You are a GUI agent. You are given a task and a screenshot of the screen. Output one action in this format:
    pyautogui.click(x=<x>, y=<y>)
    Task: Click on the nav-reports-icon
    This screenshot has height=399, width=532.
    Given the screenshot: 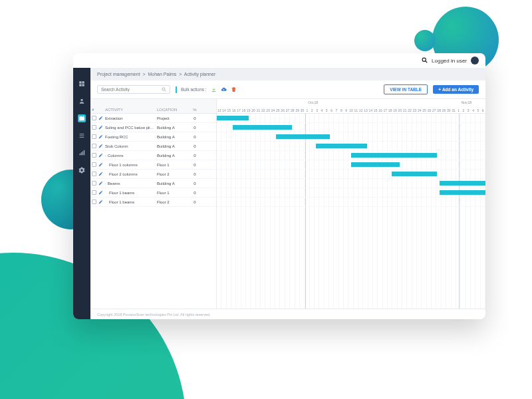 What is the action you would take?
    pyautogui.click(x=82, y=153)
    